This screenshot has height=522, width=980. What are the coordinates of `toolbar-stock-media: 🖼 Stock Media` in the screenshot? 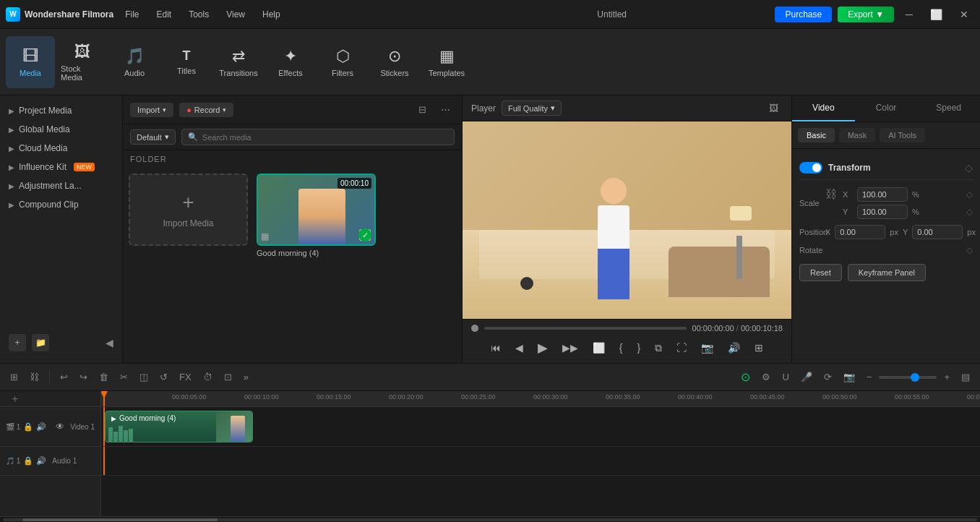 It's located at (82, 62).